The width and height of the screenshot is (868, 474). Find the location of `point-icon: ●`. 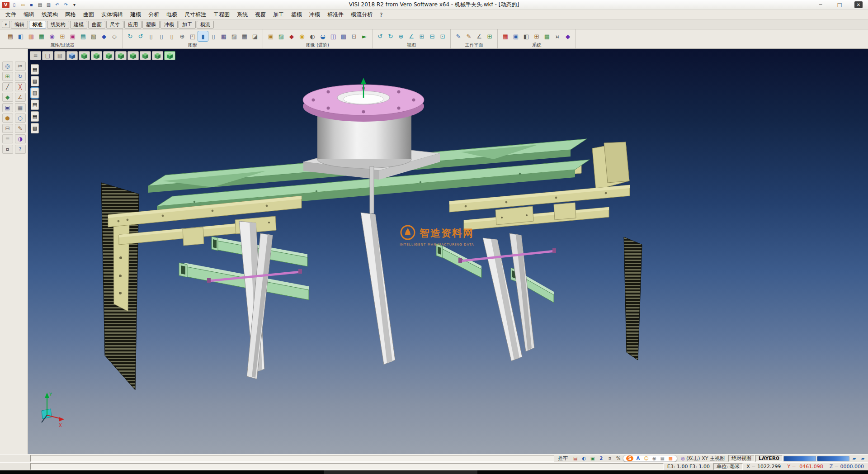

point-icon: ● is located at coordinates (8, 118).